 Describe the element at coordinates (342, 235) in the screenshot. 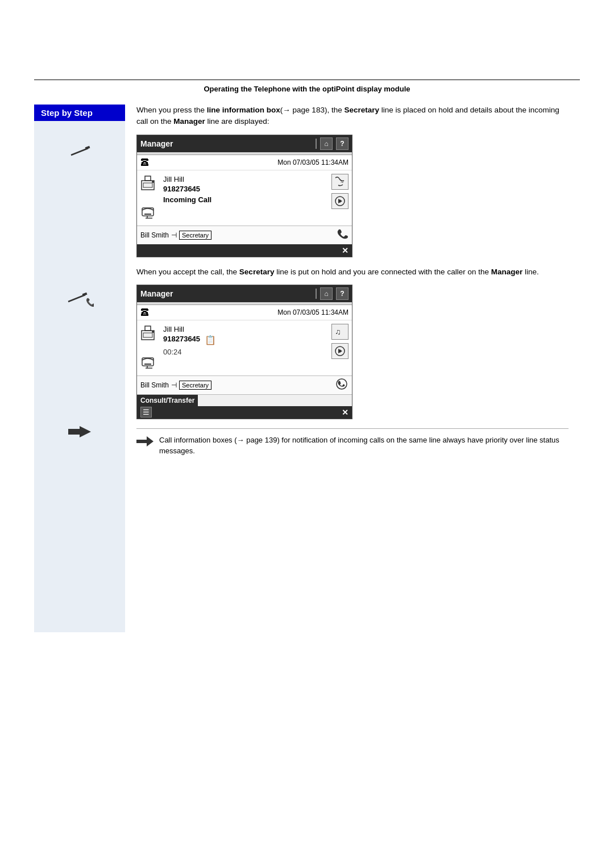

I see `phone-bottom-icon` at that location.